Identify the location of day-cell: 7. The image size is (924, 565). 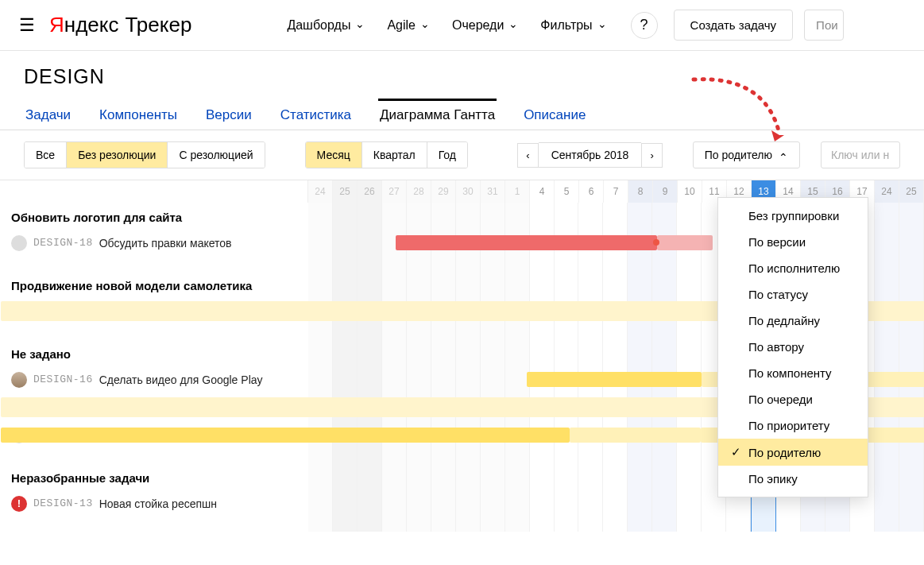
(617, 192).